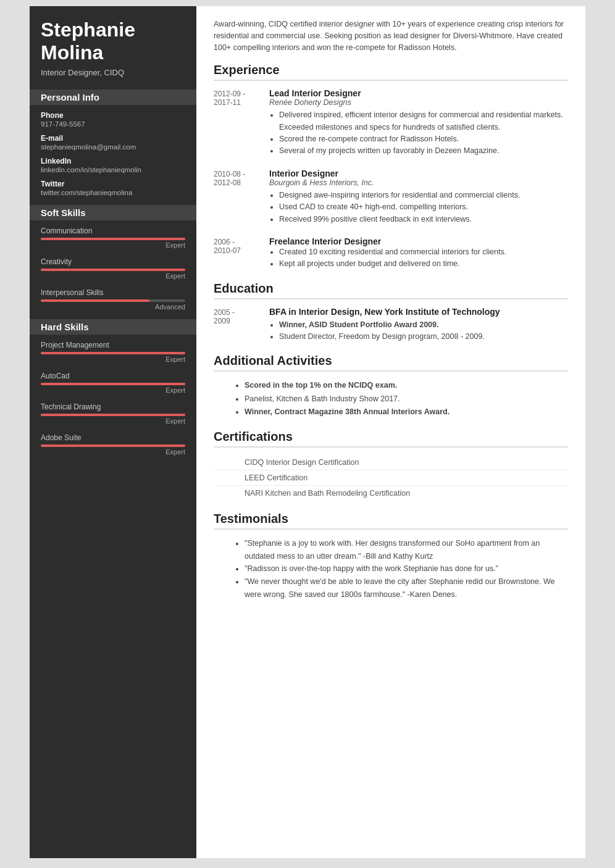 Image resolution: width=615 pixels, height=868 pixels. I want to click on email-value: stephanieqmolina@gmail.com, so click(113, 147).